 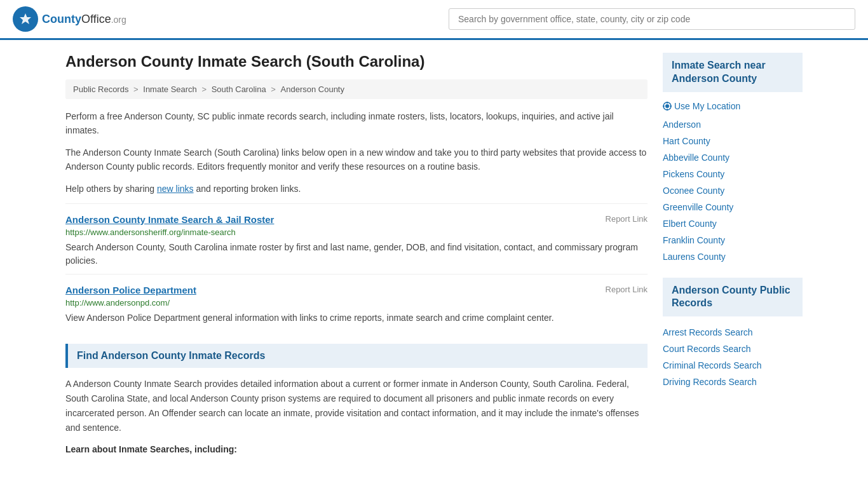 What do you see at coordinates (733, 254) in the screenshot?
I see `sidebar: Inmate Search near Anderson County Use M…` at bounding box center [733, 254].